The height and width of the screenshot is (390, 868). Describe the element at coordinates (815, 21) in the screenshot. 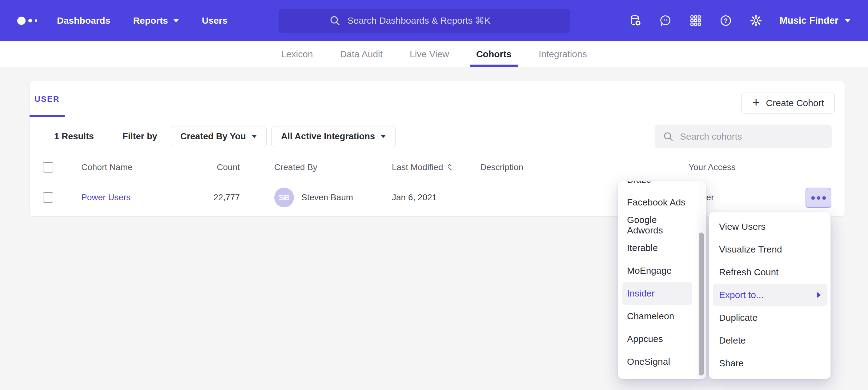

I see `project-switcher: Music Finder` at that location.